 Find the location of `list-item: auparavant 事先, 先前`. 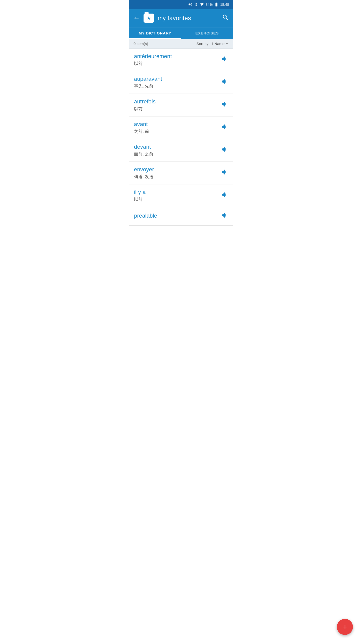

list-item: auparavant 事先, 先前 is located at coordinates (181, 83).